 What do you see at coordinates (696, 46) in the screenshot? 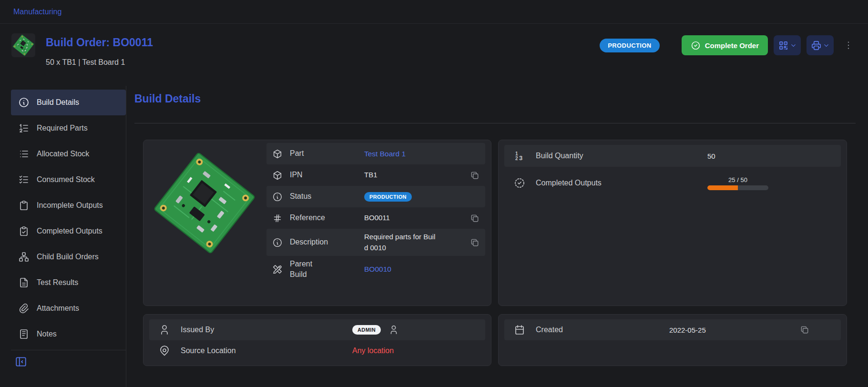
I see `circle-check-icon` at bounding box center [696, 46].